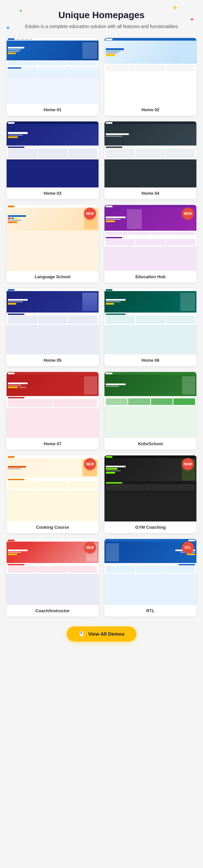 The height and width of the screenshot is (868, 203). I want to click on page-title: Unique Homepages, so click(102, 15).